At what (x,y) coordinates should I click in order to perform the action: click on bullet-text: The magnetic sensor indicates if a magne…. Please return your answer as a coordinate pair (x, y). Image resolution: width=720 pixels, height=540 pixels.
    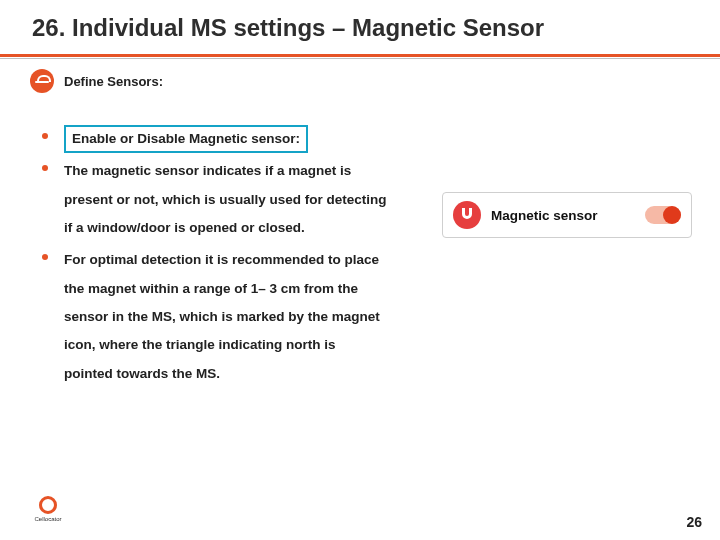
    Looking at the image, I should click on (226, 200).